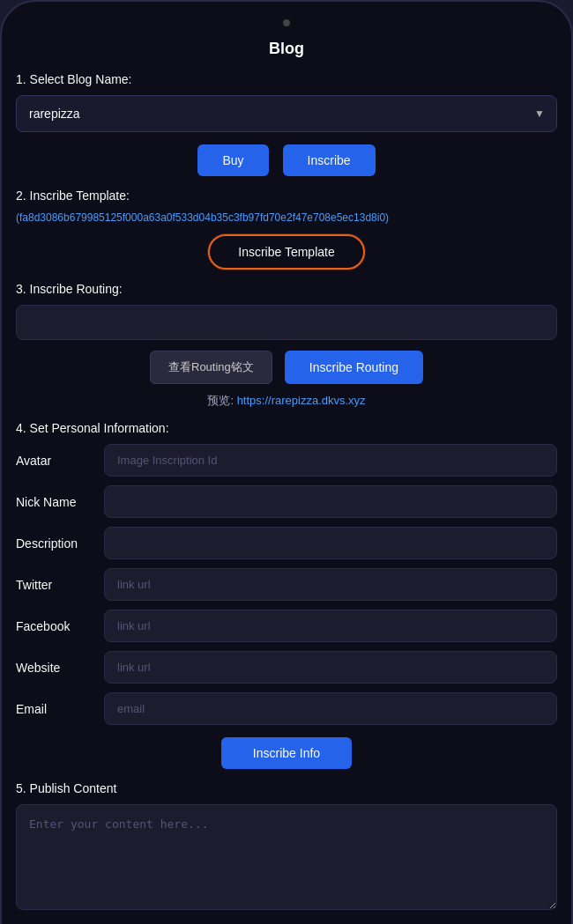 The image size is (573, 924). I want to click on description-label: Description, so click(56, 543).